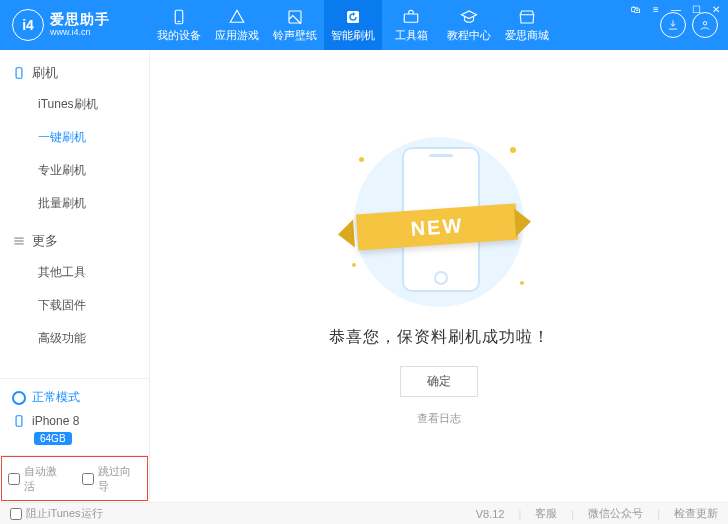 This screenshot has width=728, height=524. Describe the element at coordinates (74, 241) in the screenshot. I see `sidebar-section-more: 更多` at that location.